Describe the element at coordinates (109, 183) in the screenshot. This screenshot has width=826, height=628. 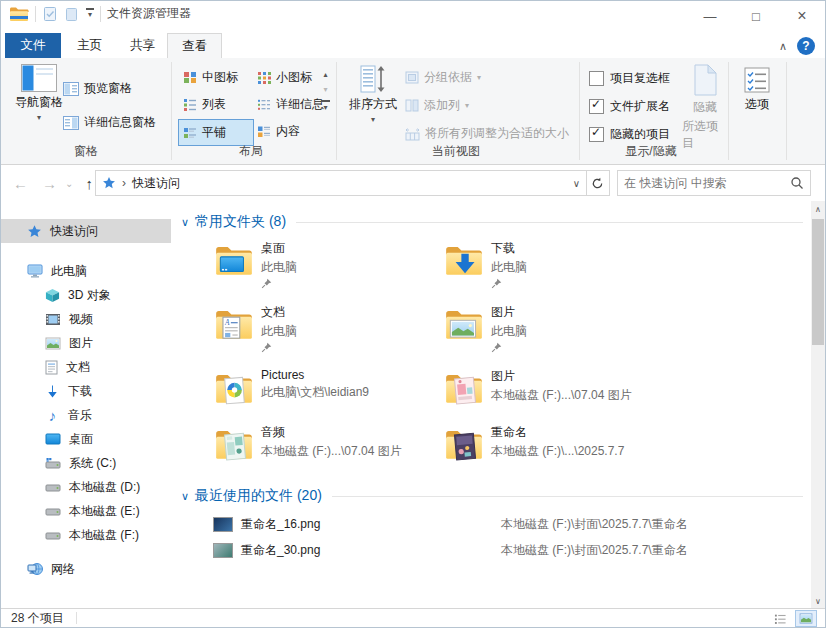
I see `quick-access-star-icon` at that location.